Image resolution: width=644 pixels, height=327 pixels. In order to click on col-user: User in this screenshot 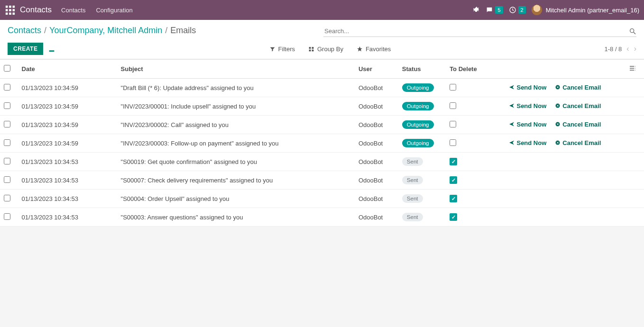, I will do `click(377, 69)`.